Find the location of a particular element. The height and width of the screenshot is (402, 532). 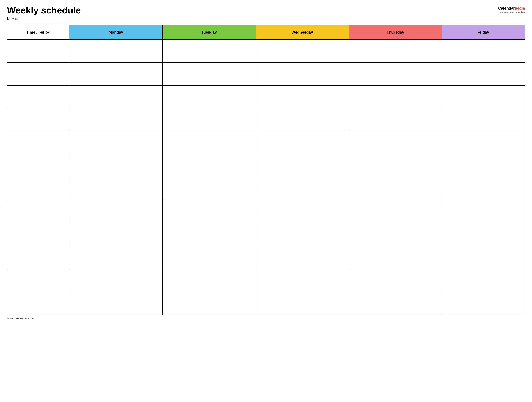

table-header-row: Time / period Monday Tuesday Wednesday T… is located at coordinates (266, 32).